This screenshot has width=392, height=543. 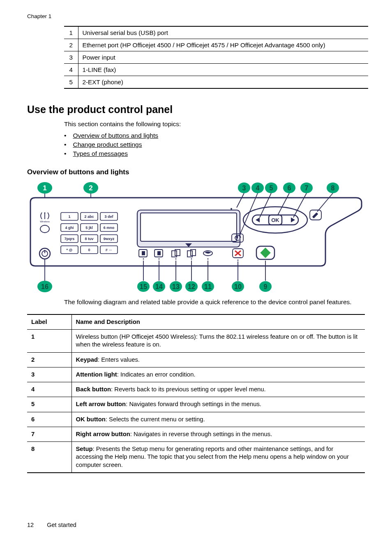 What do you see at coordinates (196, 404) in the screenshot?
I see `table-row: 5Left arrow button: Navigates forward th…` at bounding box center [196, 404].